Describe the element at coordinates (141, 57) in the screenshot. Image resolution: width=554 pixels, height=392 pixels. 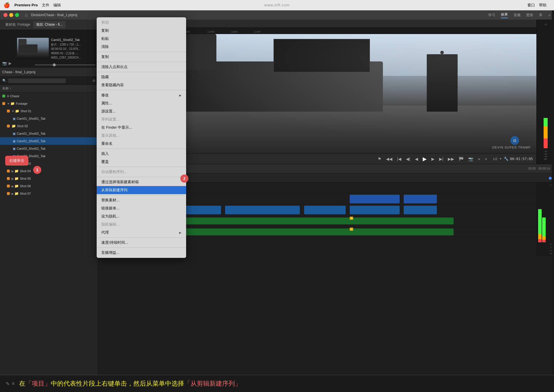
I see `ctx-duplicate: 复制` at that location.